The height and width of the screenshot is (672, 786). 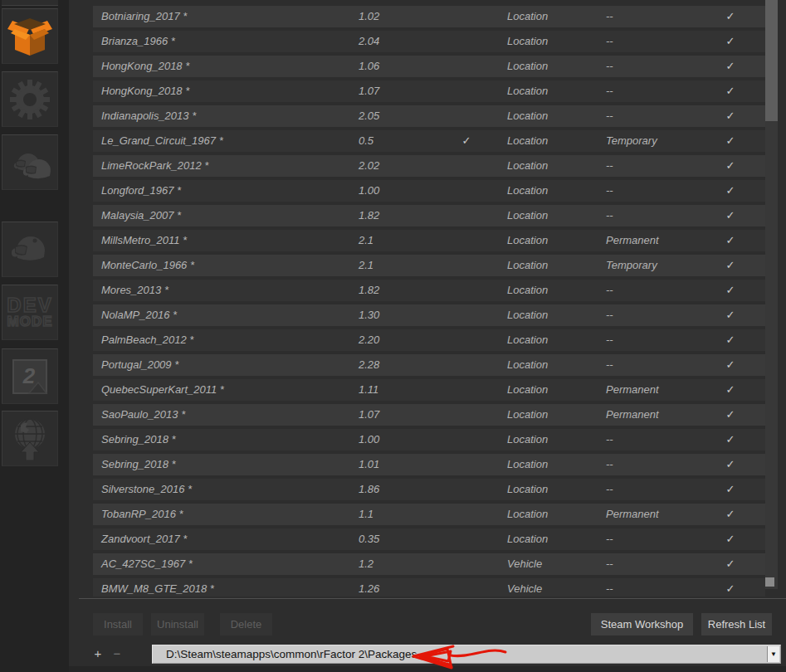 I want to click on package-version: 2.20, so click(x=369, y=340).